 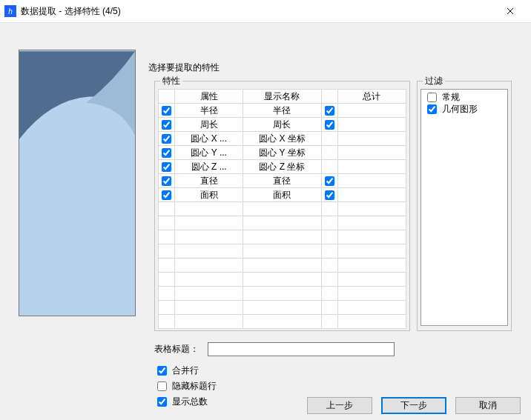 What do you see at coordinates (177, 350) in the screenshot?
I see `caption-label: 表格标题：` at bounding box center [177, 350].